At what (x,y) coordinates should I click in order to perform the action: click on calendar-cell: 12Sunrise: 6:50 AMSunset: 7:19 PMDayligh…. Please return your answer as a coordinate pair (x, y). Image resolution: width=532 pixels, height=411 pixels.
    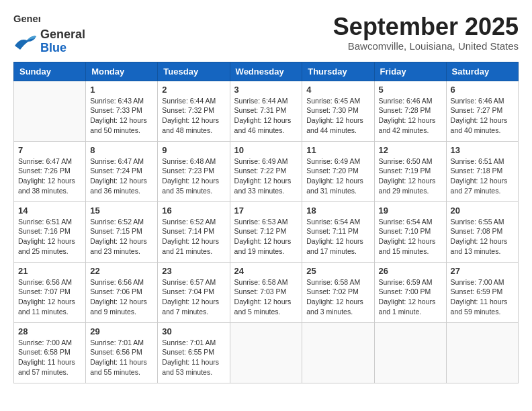
    Looking at the image, I should click on (410, 171).